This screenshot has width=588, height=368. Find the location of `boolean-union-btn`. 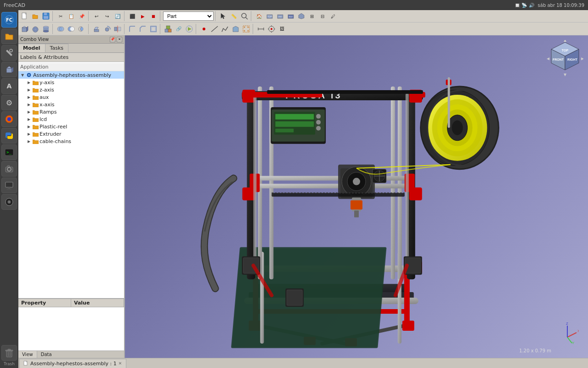

boolean-union-btn is located at coordinates (61, 29).